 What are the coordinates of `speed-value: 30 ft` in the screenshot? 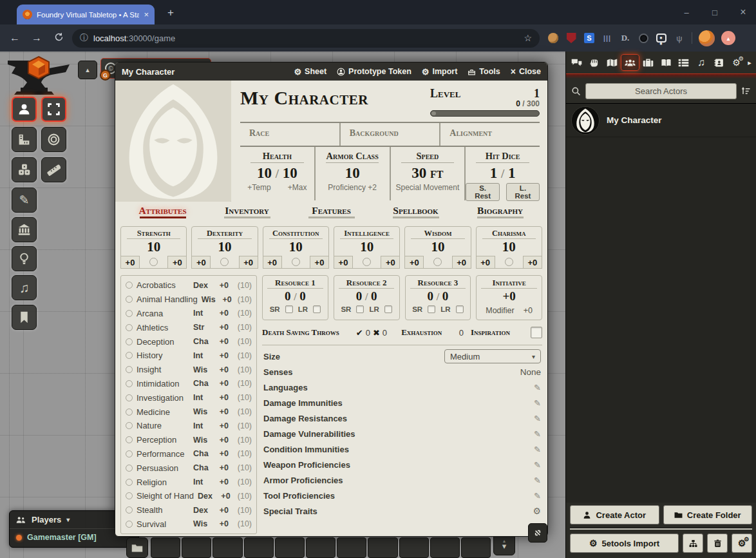 It's located at (428, 173).